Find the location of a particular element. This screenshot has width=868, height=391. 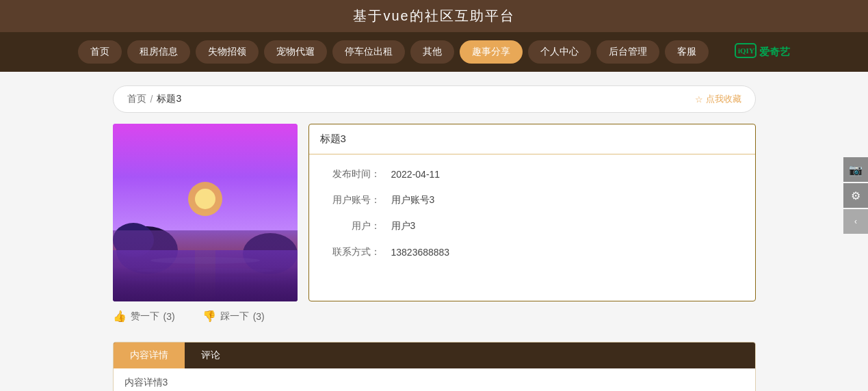

navbar: 首页 租房信息 失物招领 宠物代遛 停车位出租 其他 趣事分享 个人中心 后台管… is located at coordinates (434, 52).